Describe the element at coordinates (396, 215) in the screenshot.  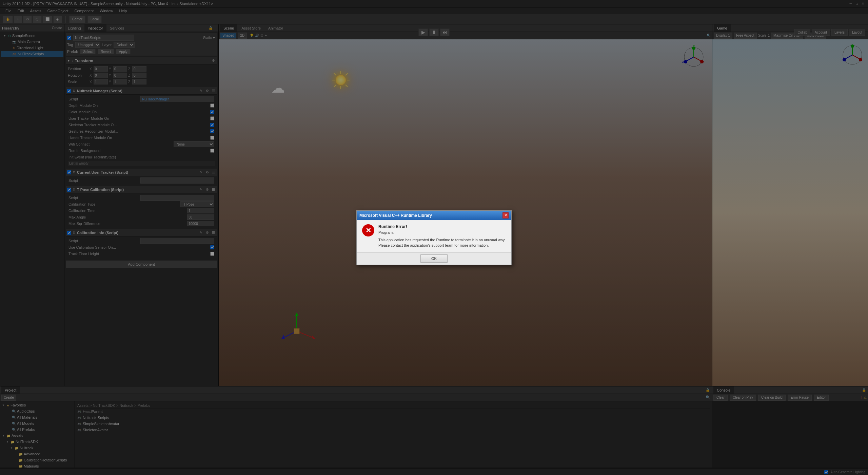
I see `modal-title-text: Microsoft Visual C++ Runtime Library` at that location.